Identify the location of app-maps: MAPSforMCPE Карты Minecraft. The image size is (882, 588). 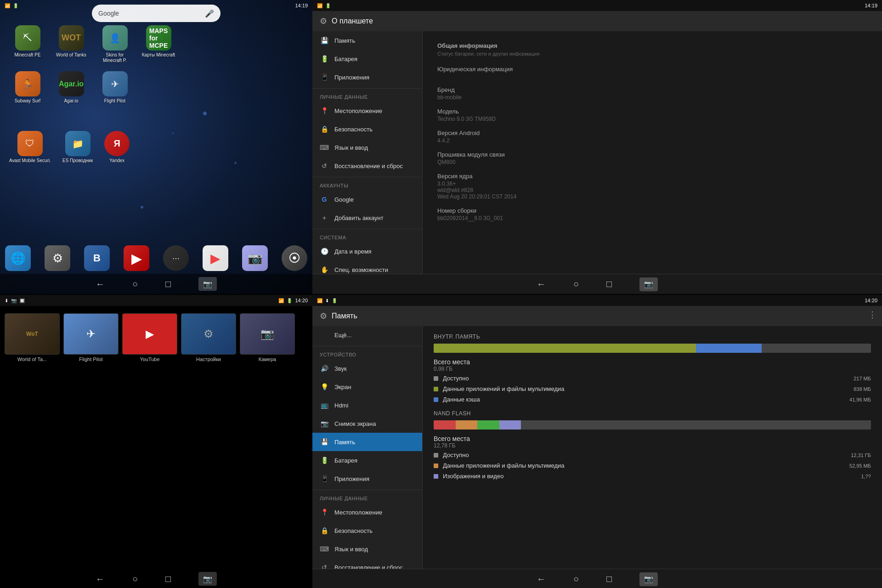
(158, 44).